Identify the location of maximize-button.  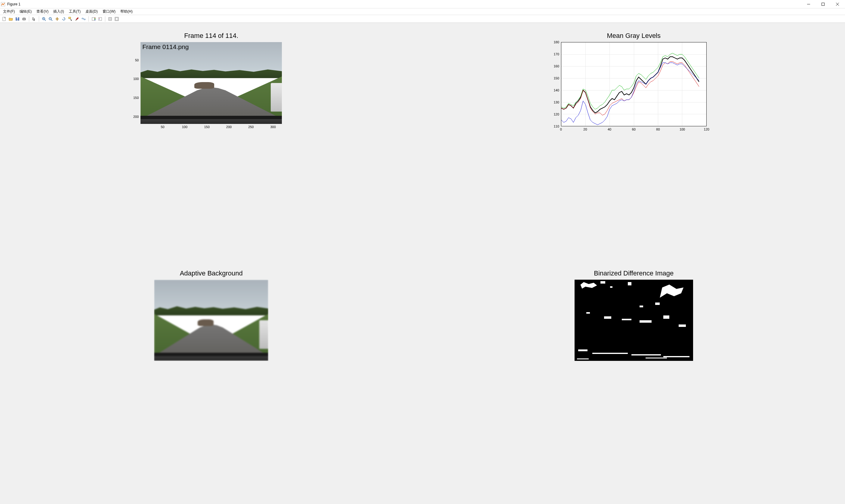
(823, 4).